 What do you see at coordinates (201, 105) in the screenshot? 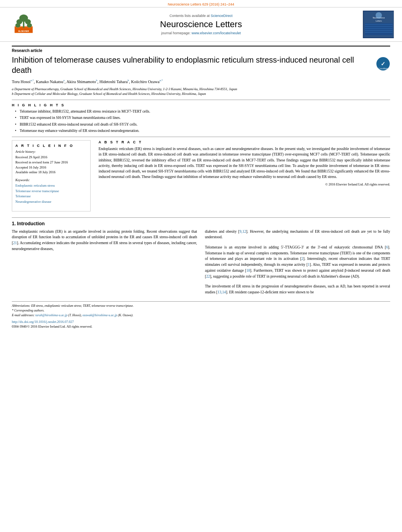
I see `highlights-heading: H I G H L I G H T S` at bounding box center [201, 105].